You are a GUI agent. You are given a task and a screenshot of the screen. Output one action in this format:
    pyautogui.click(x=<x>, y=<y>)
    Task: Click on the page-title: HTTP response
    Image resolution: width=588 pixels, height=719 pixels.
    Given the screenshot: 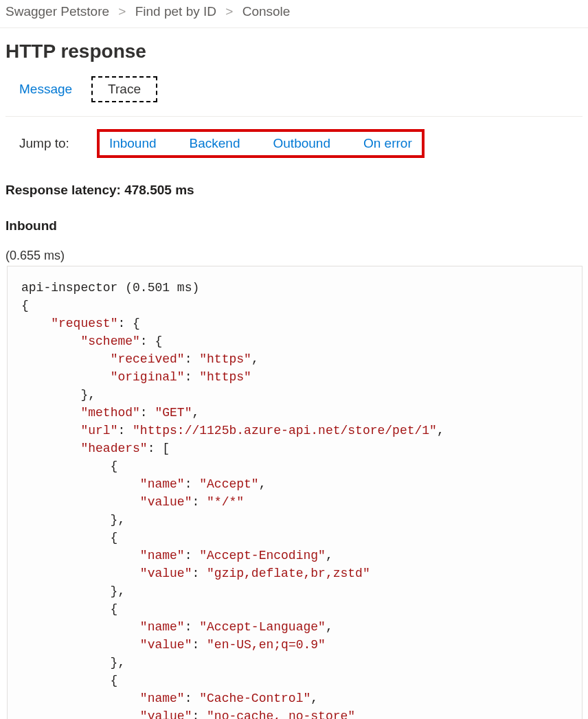 What is the action you would take?
    pyautogui.click(x=294, y=52)
    